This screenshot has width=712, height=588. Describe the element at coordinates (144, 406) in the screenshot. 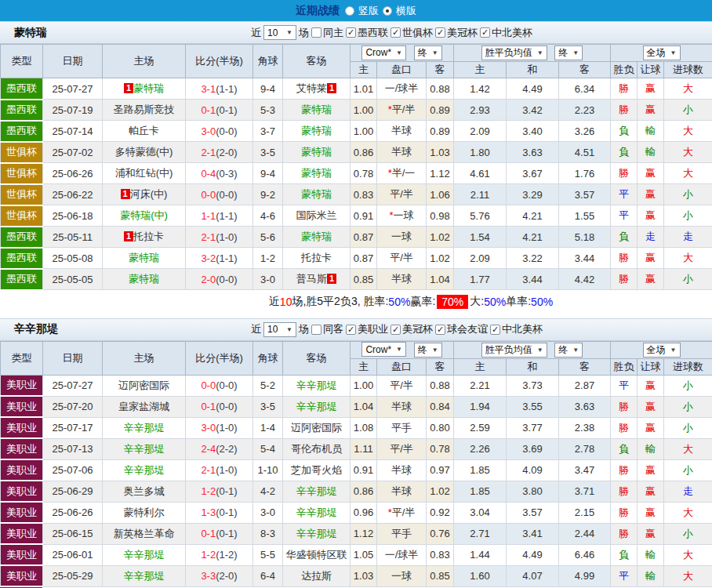

I see `team-name: 皇家盐湖城` at that location.